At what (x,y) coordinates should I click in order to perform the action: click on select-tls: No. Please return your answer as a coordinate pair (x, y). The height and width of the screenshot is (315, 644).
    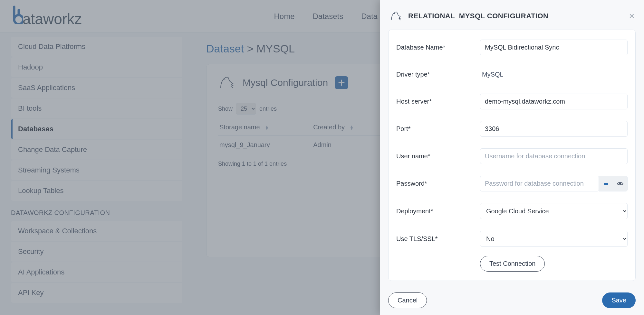
    Looking at the image, I should click on (554, 239).